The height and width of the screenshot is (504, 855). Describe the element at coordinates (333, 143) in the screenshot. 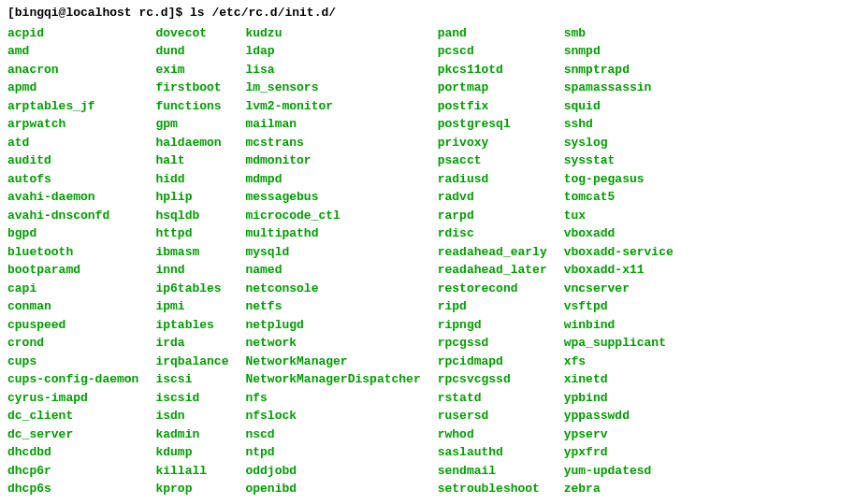

I see `file-entry: mcstrans` at that location.